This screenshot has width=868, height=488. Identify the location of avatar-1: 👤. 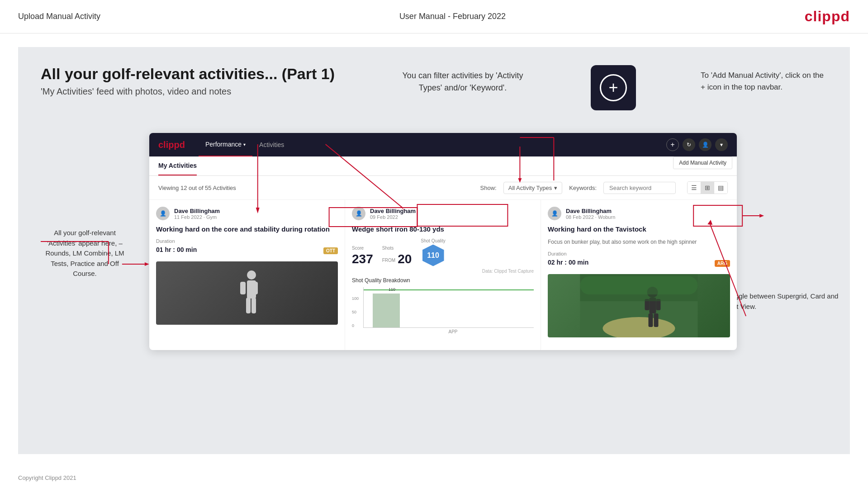
(163, 213).